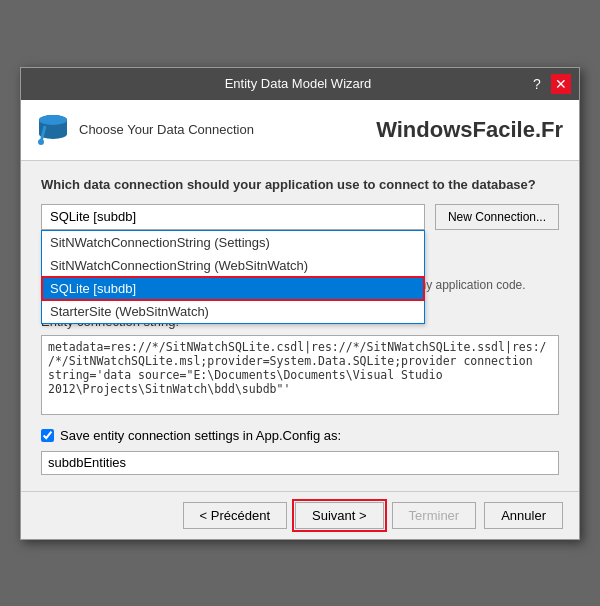 Image resolution: width=600 pixels, height=606 pixels. What do you see at coordinates (300, 130) in the screenshot?
I see `header-section: Choose Your Data Connection WindowsFacil…` at bounding box center [300, 130].